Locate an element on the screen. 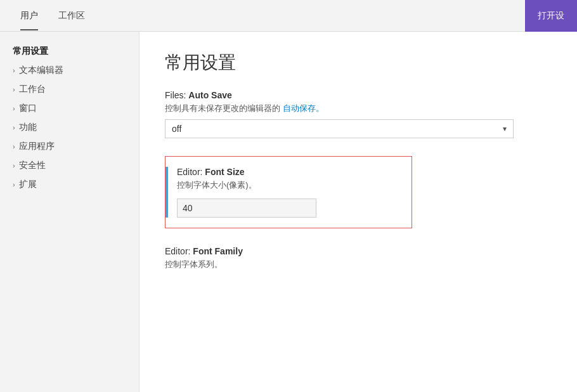 This screenshot has width=577, height=392. fontfamily-desc: 控制字体系列。 is located at coordinates (358, 265).